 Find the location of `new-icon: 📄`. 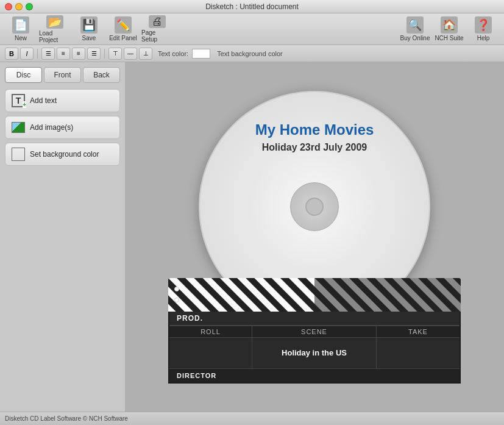

new-icon: 📄 is located at coordinates (21, 25).